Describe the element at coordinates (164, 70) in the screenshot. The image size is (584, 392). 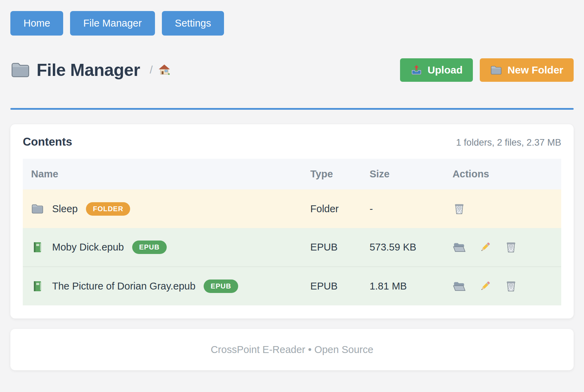
I see `house-icon` at that location.